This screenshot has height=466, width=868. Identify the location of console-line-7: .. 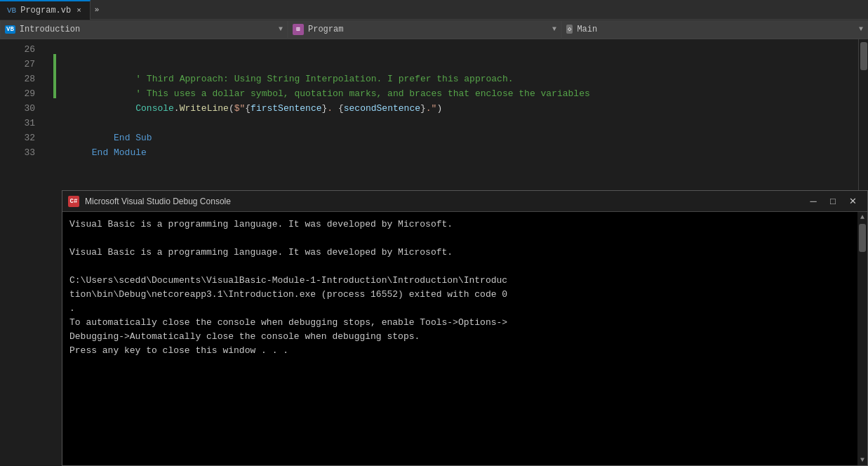
(460, 309).